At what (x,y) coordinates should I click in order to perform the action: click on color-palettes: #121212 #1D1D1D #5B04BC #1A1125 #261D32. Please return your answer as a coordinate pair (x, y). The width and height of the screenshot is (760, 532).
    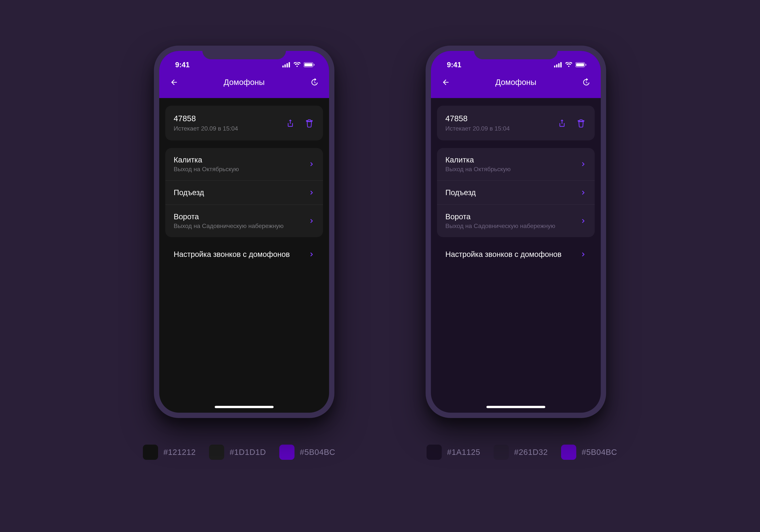
    Looking at the image, I should click on (380, 452).